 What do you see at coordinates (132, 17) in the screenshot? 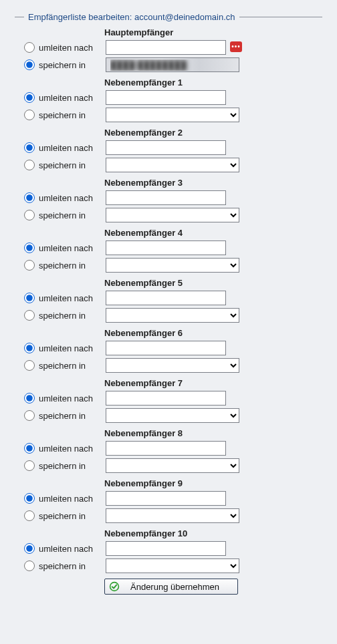
I see `legend-text: Empfängerliste bearbeiten: account@deine…` at bounding box center [132, 17].